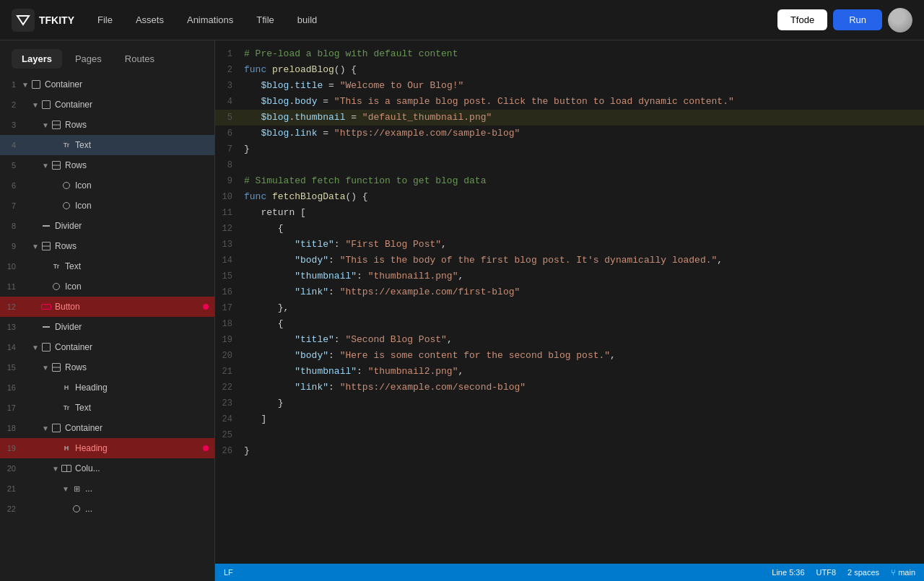 The height and width of the screenshot is (581, 924). What do you see at coordinates (206, 307) in the screenshot?
I see `layer-status-dot` at bounding box center [206, 307].